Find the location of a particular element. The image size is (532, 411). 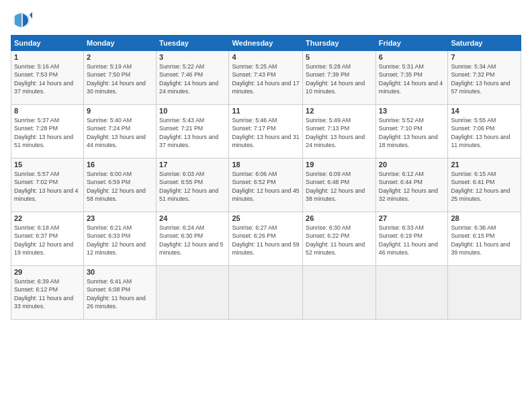

day-number: 17 is located at coordinates (192, 165).